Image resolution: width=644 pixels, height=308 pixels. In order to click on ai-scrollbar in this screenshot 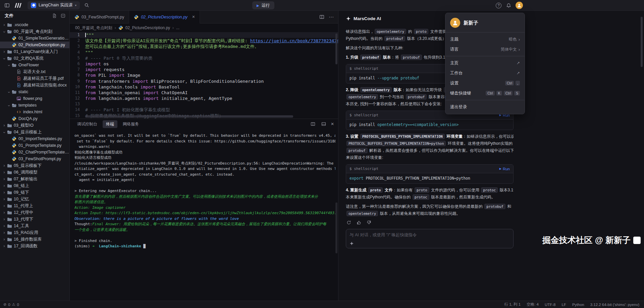, I will do `click(642, 42)`.